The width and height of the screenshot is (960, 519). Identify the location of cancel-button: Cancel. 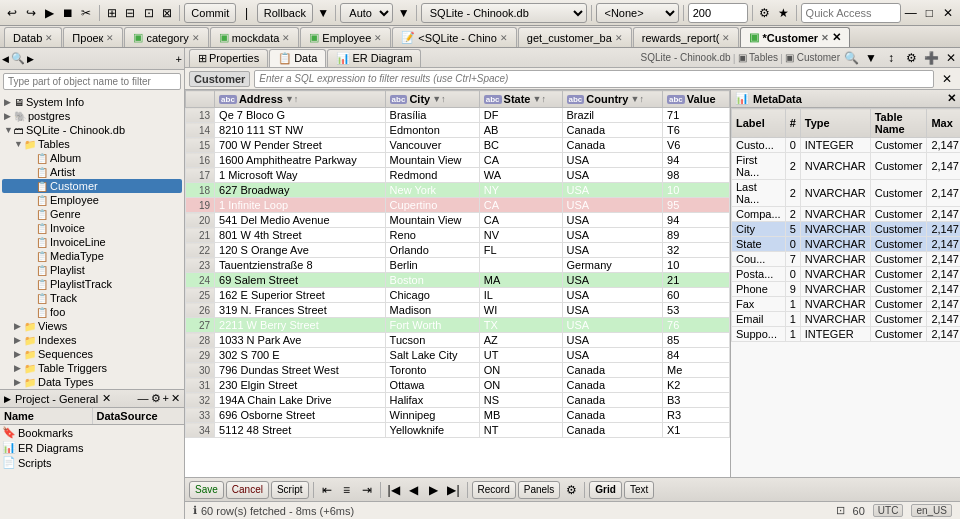
(248, 490).